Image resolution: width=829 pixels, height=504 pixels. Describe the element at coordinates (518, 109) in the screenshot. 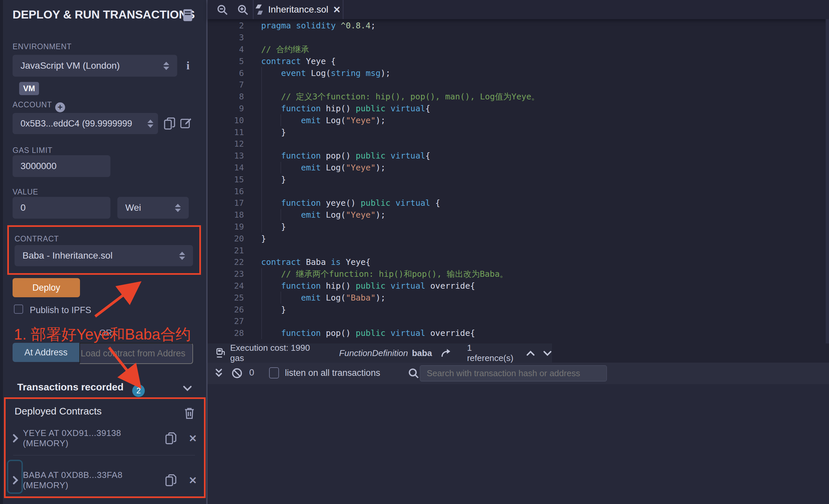

I see `code-line: 9 function hip() public virtual{` at that location.